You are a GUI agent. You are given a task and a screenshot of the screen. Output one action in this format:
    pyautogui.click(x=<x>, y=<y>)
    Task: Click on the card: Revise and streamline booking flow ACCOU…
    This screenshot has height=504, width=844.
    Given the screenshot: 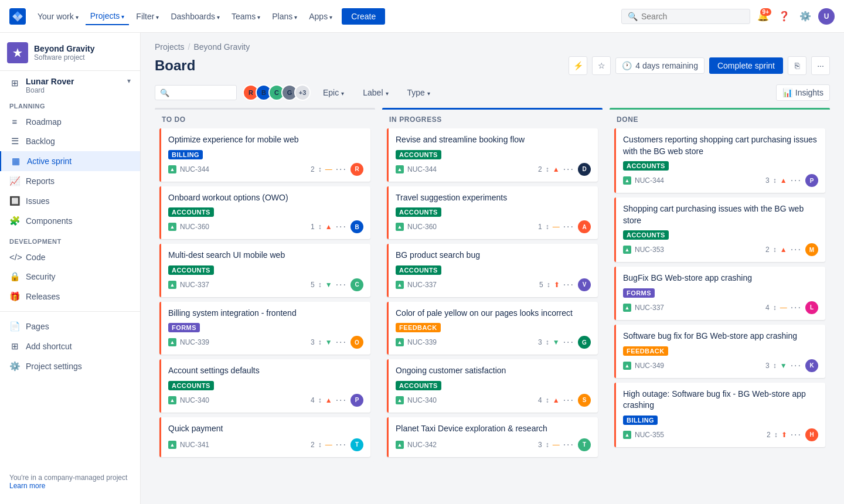 What is the action you would take?
    pyautogui.click(x=492, y=155)
    